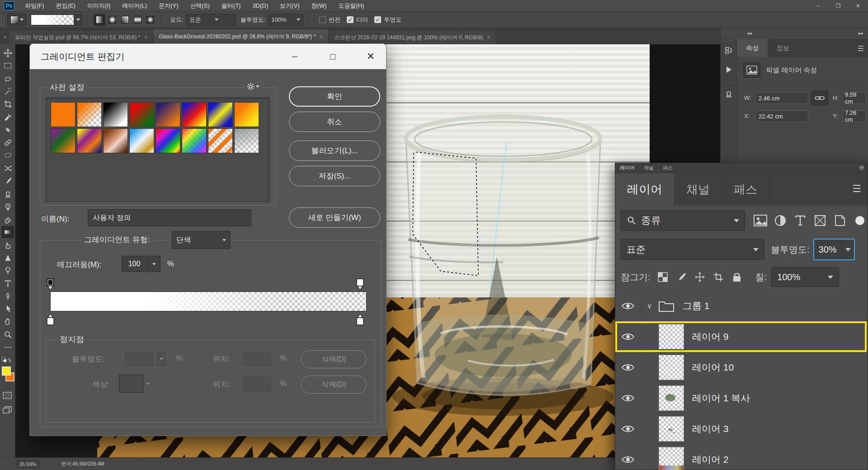 Image resolution: width=868 pixels, height=470 pixels. I want to click on layer-thumbnail, so click(671, 458).